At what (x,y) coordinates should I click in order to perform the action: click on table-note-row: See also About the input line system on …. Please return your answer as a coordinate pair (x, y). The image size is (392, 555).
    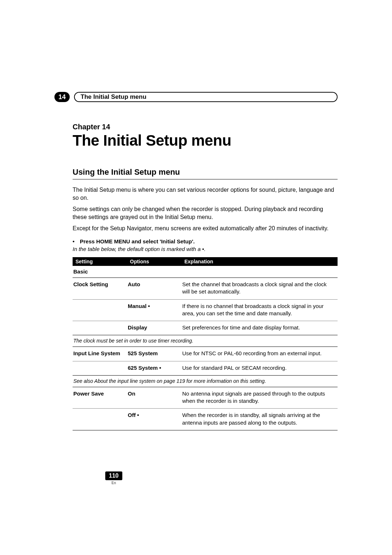
    Looking at the image, I should click on (205, 381).